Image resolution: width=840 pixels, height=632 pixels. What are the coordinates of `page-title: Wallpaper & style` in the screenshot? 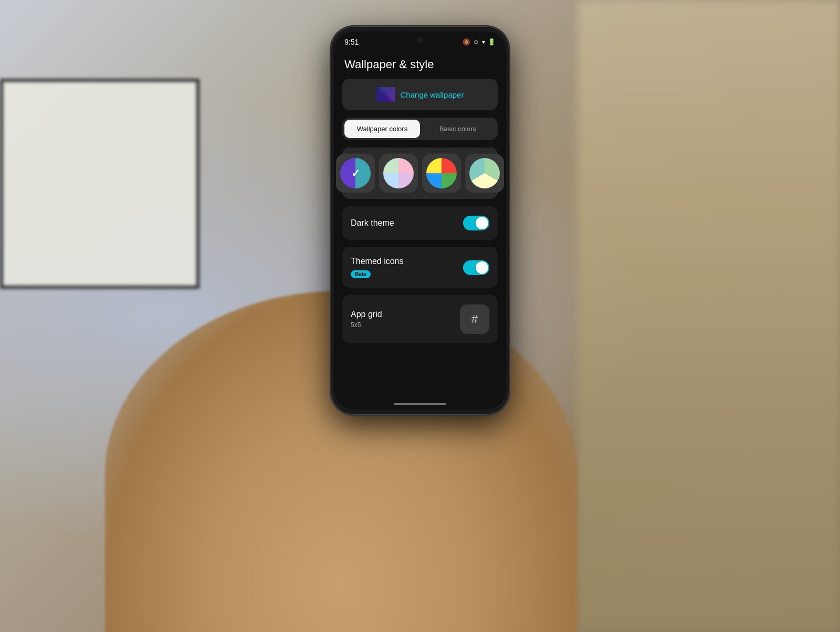 It's located at (420, 64).